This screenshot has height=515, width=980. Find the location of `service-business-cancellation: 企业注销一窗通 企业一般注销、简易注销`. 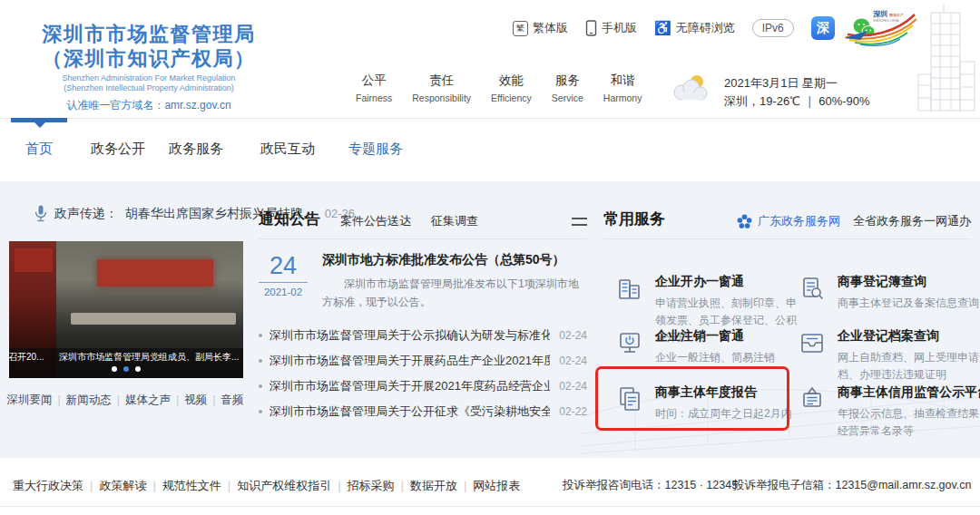

service-business-cancellation: 企业注销一窗通 企业一般注销、简易注销 is located at coordinates (706, 347).